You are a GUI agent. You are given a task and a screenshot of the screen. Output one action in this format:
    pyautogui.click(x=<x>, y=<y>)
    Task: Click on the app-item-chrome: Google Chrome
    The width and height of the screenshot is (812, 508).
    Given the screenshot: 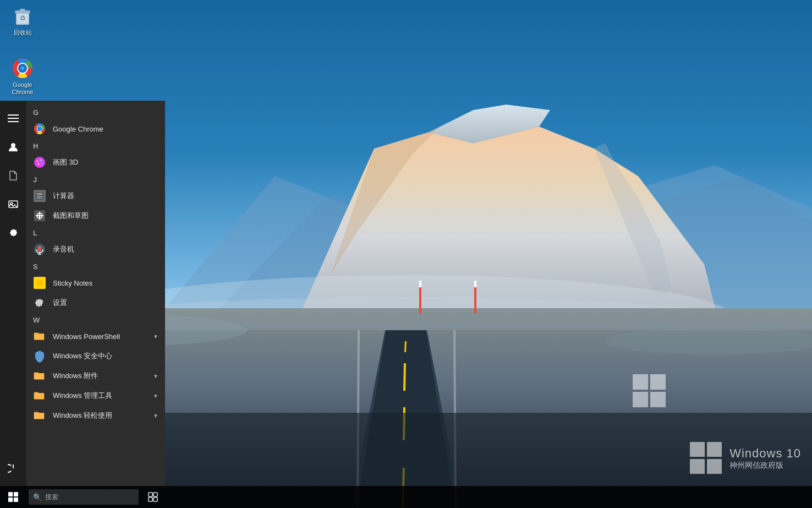 What is the action you would take?
    pyautogui.click(x=96, y=129)
    